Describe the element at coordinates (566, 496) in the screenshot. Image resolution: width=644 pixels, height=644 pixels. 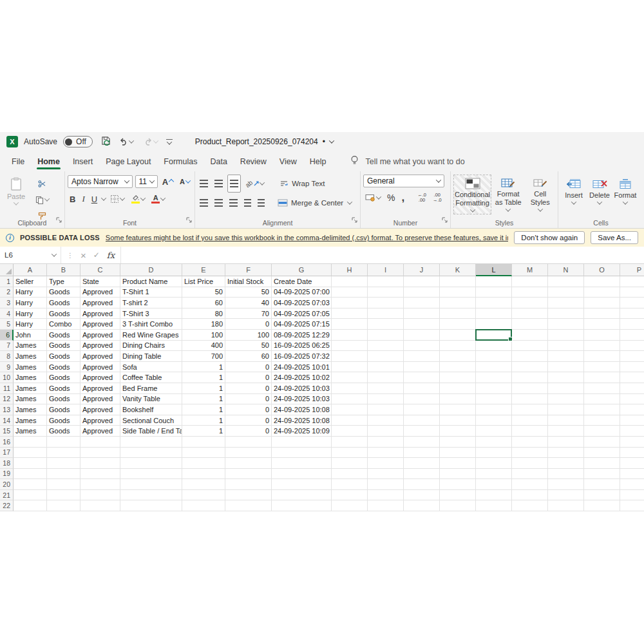
I see `cell-N21` at that location.